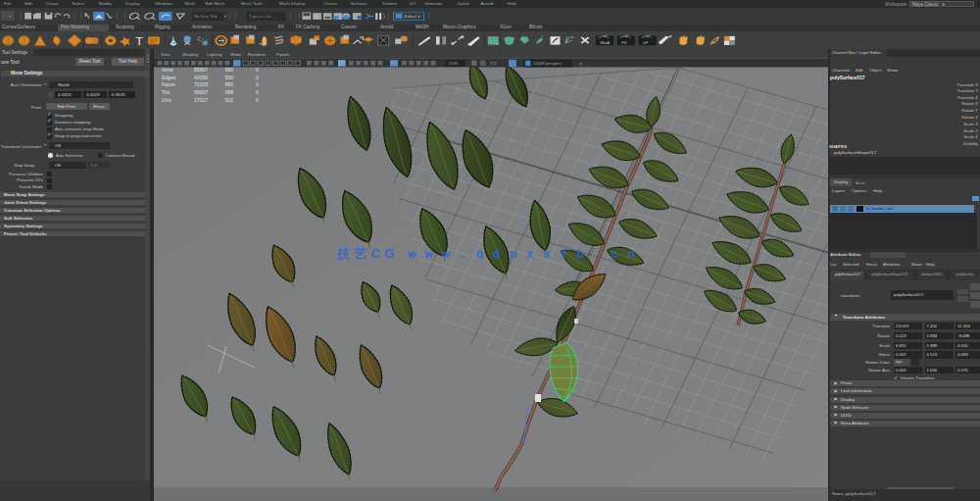 This screenshot has width=980, height=501. I want to click on svg-text: Type-in abs ⌄, so click(263, 17).